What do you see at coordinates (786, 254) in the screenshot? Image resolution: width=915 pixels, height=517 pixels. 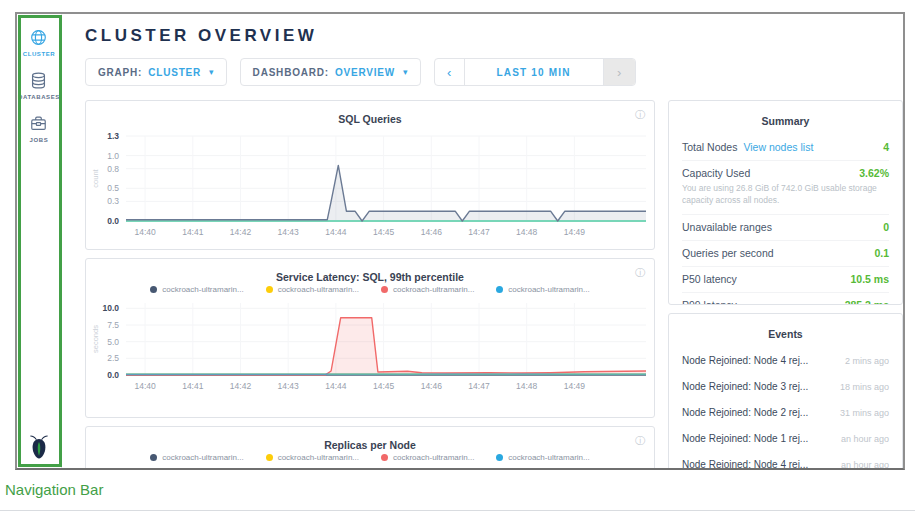 I see `summary-row: Queries per second0.1` at bounding box center [786, 254].